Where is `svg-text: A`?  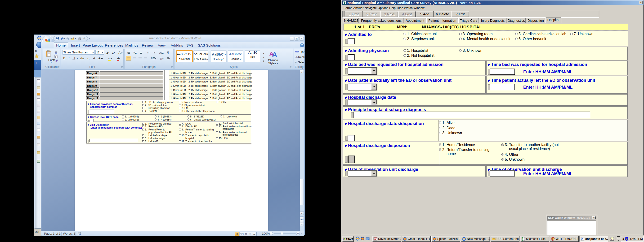
svg-text: A is located at coordinates (274, 54).